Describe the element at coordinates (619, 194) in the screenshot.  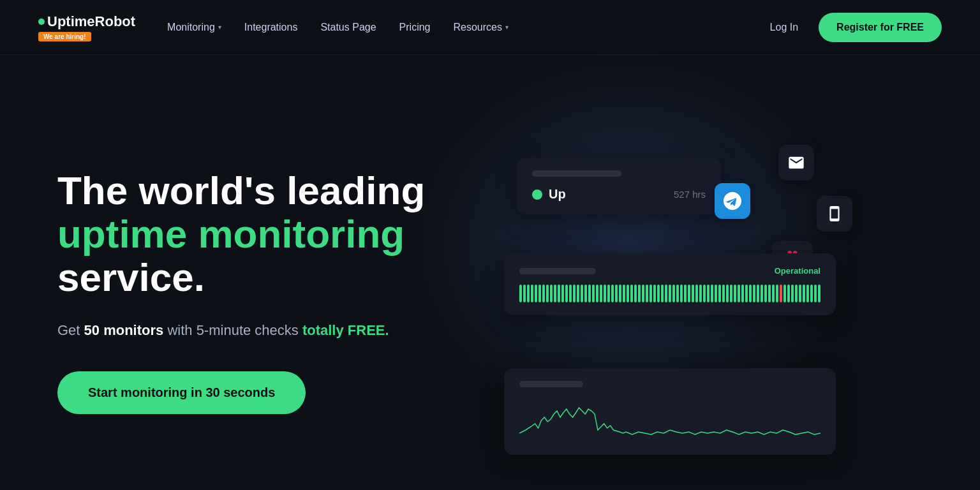
I see `status-row: Up 527 hrs` at that location.